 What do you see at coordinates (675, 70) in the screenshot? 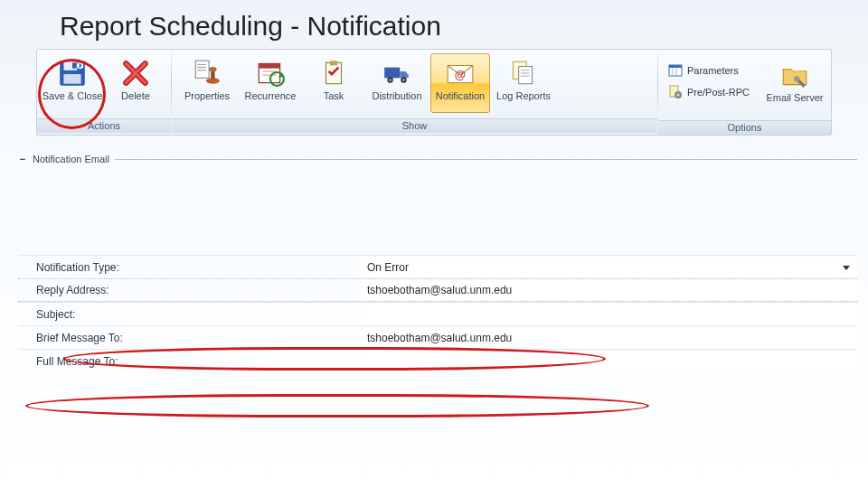
I see `parameters-grid-icon` at bounding box center [675, 70].